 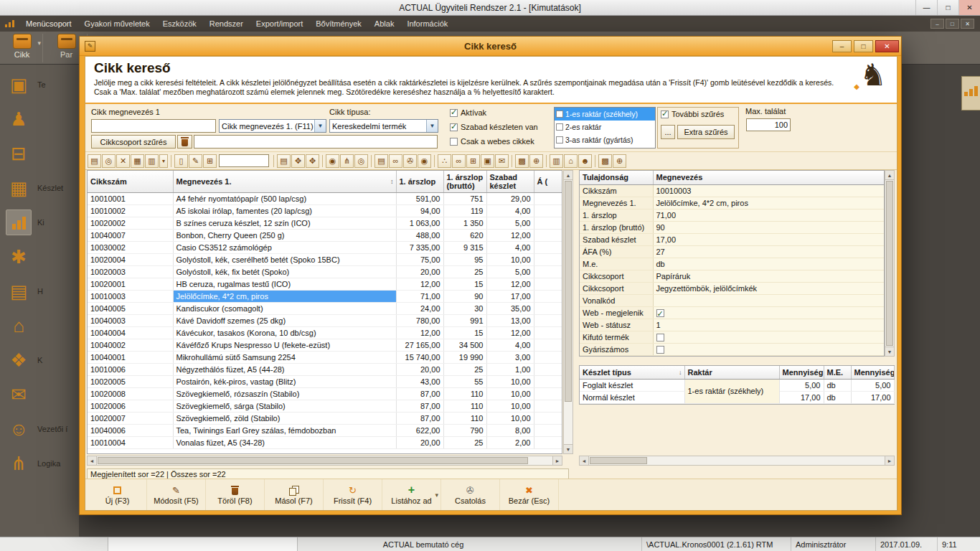 What do you see at coordinates (606, 161) in the screenshot?
I see `category-grid-icon: ▩` at bounding box center [606, 161].